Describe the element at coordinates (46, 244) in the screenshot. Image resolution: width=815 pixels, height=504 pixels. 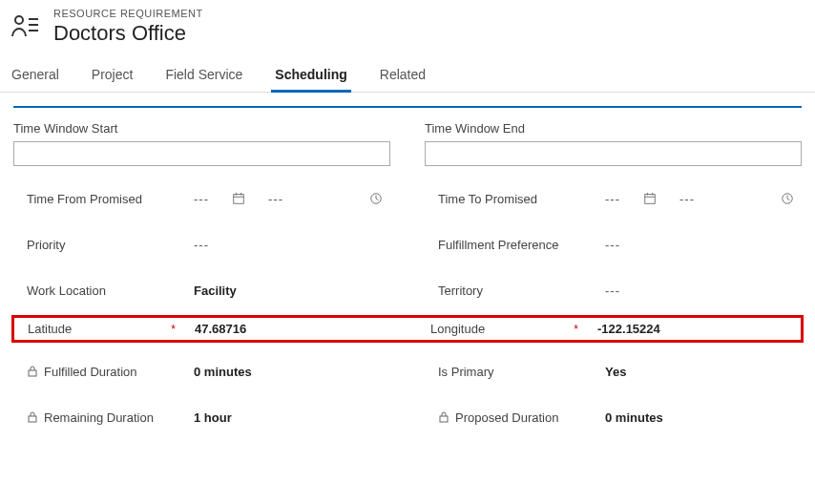
I see `label-priority: Priority` at that location.